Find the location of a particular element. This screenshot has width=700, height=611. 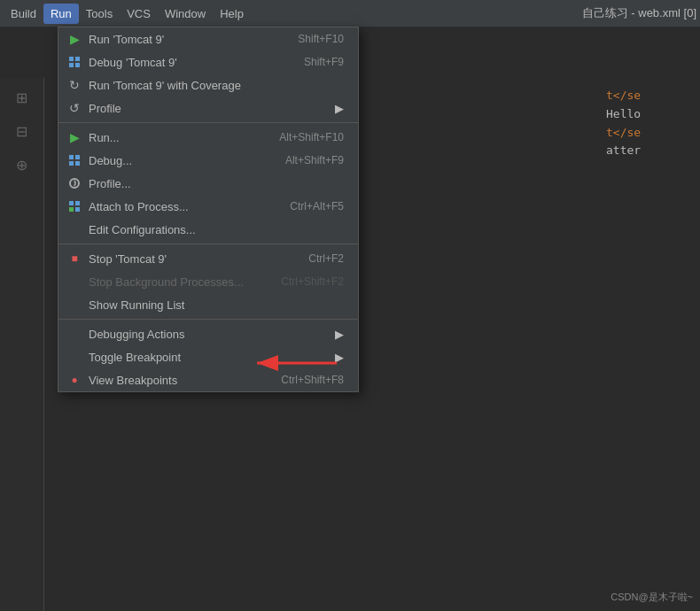

sidebar-icon-1: ⊞ is located at coordinates (22, 97).